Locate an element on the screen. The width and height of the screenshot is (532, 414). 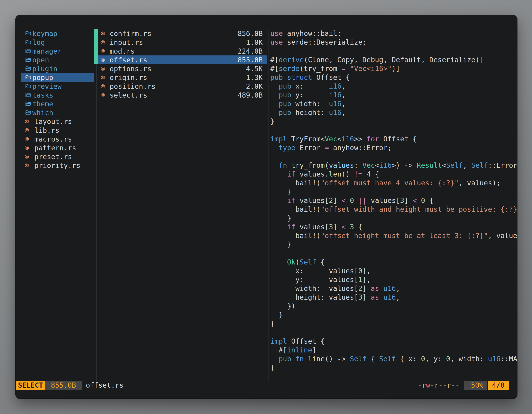
code-line: use serde::Deserialize; is located at coordinates (394, 42).